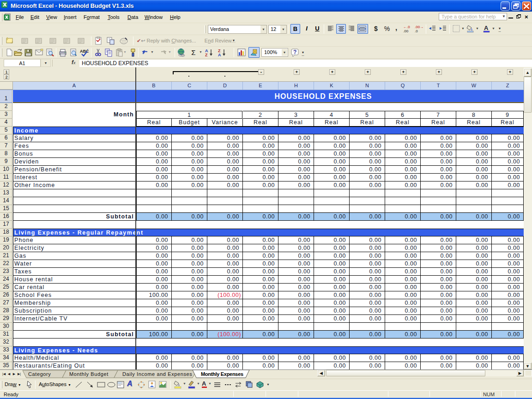 The image size is (532, 399). Describe the element at coordinates (222, 374) in the screenshot. I see `svg-text: Monthly Expenses` at that location.